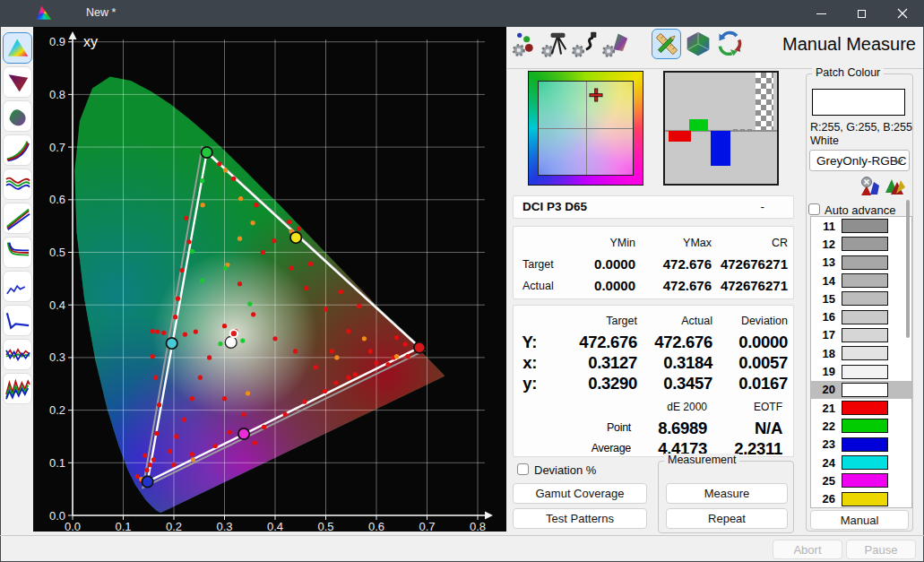 This screenshot has height=562, width=924. Describe the element at coordinates (726, 497) in the screenshot. I see `measurement-group: Measurement Measure Repeat` at that location.